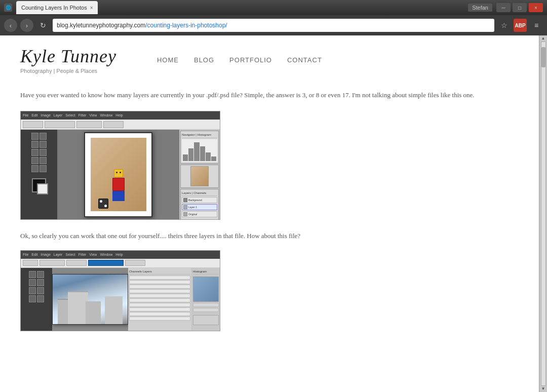 The height and width of the screenshot is (392, 547). Describe the element at coordinates (174, 299) in the screenshot. I see `ps2-right-panels: Channels Layers` at that location.